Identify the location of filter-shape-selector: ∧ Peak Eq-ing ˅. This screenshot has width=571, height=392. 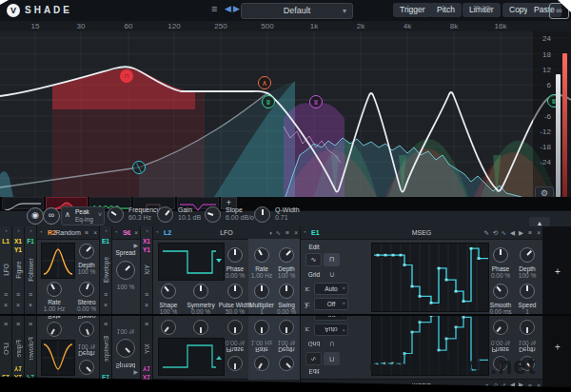
(83, 216).